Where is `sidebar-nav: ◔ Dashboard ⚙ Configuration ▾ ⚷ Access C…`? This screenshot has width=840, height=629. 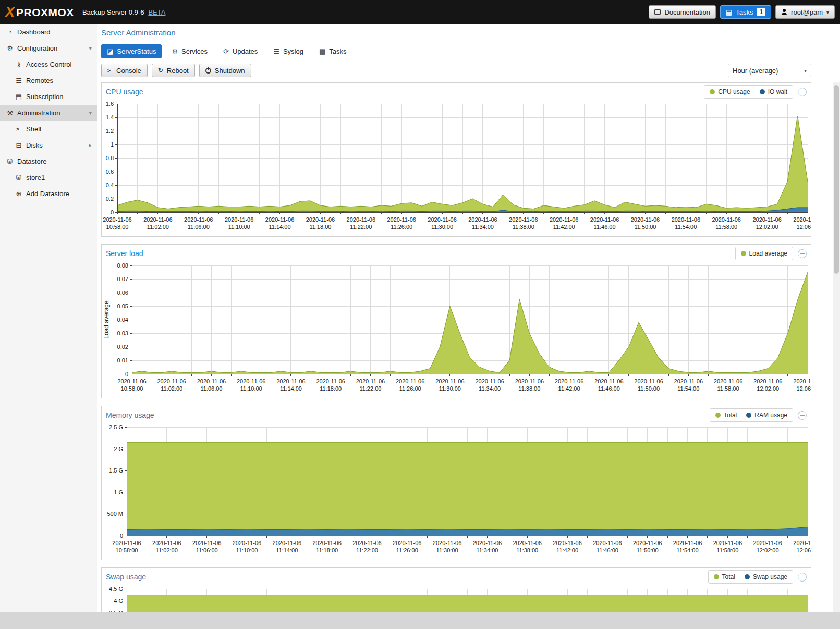 sidebar-nav: ◔ Dashboard ⚙ Configuration ▾ ⚷ Access C… is located at coordinates (48, 318).